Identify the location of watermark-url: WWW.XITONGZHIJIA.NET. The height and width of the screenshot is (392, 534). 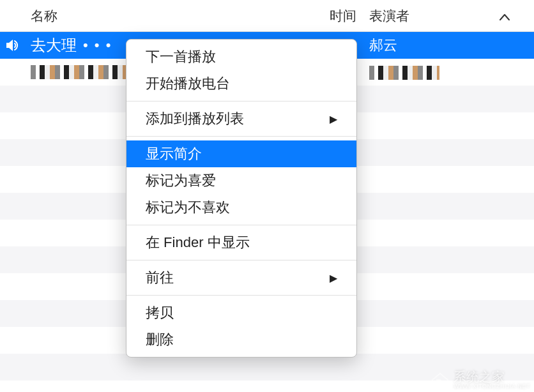
(492, 386).